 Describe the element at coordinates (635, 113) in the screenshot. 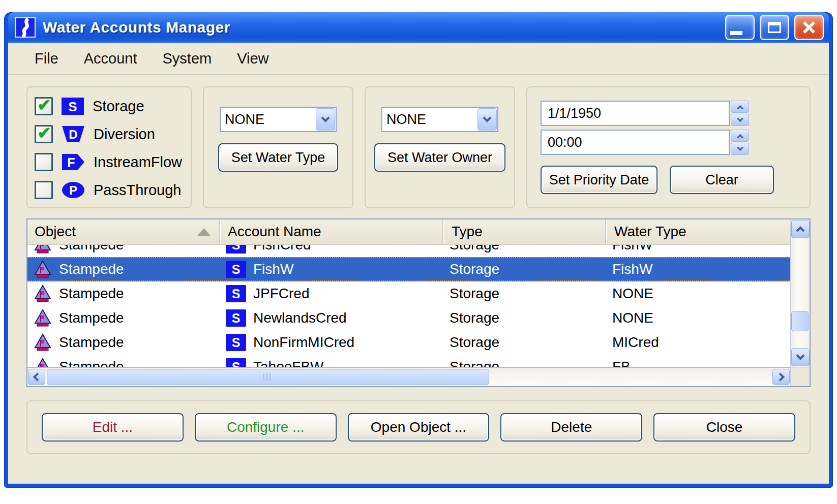

I see `date-field: 1/1/1950` at that location.